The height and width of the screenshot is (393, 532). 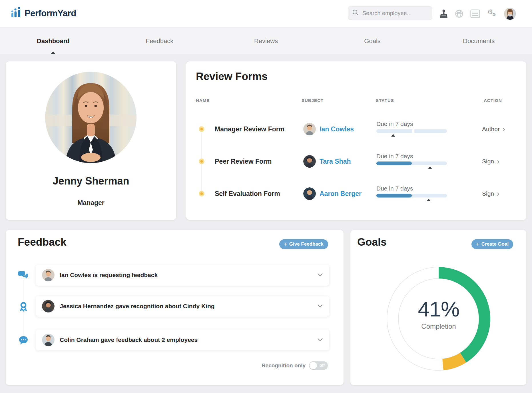 What do you see at coordinates (444, 14) in the screenshot?
I see `org-person-icon` at bounding box center [444, 14].